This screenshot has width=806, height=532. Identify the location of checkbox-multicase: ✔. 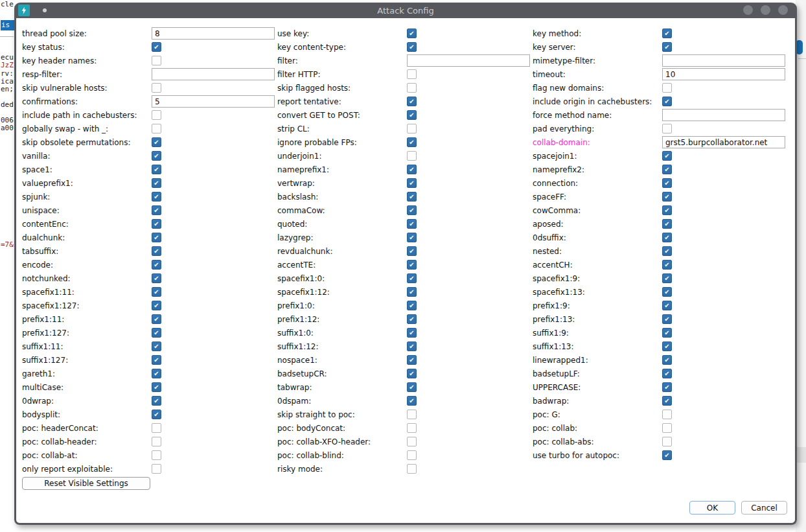
(157, 387).